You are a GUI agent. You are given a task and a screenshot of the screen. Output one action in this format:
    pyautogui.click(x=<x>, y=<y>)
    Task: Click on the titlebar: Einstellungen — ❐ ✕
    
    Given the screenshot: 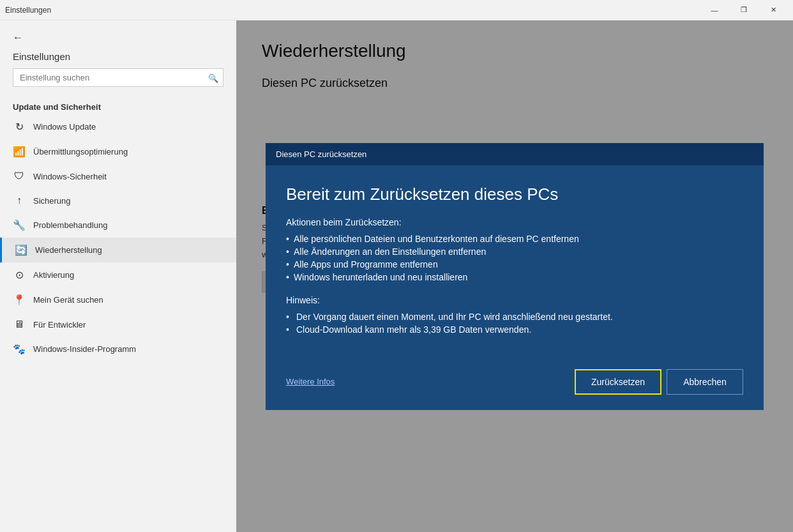 What is the action you would take?
    pyautogui.click(x=396, y=10)
    